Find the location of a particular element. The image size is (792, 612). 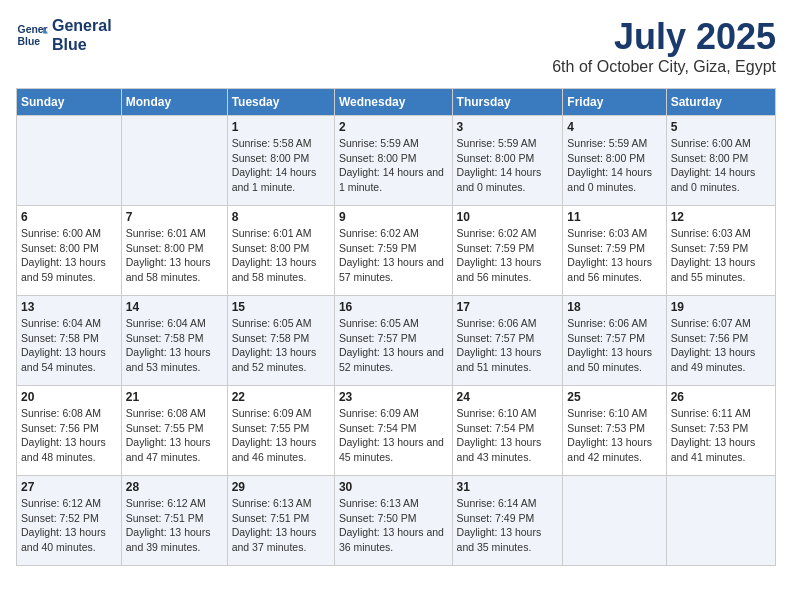

day-info: Sunrise: 6:10 AM Sunset: 7:53 PM Dayligh… is located at coordinates (614, 436).